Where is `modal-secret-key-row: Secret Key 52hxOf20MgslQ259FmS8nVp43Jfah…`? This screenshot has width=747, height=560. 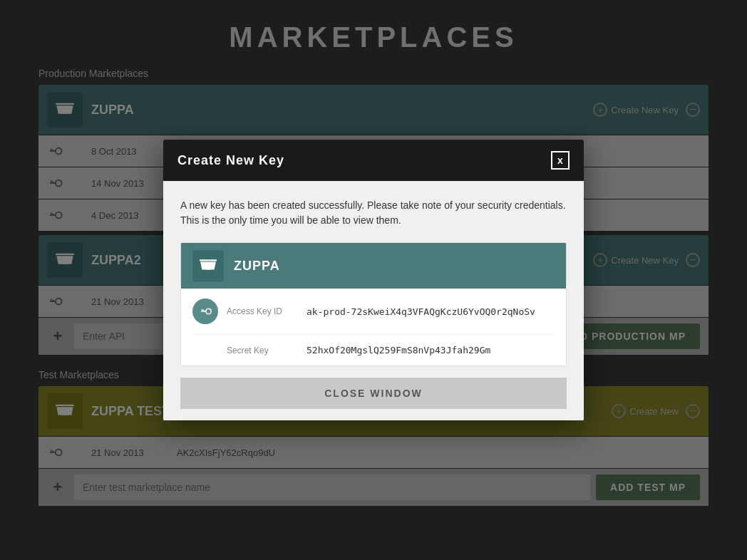
modal-secret-key-row: Secret Key 52hxOf20MgslQ259FmS8nVp43Jfah… is located at coordinates (374, 351).